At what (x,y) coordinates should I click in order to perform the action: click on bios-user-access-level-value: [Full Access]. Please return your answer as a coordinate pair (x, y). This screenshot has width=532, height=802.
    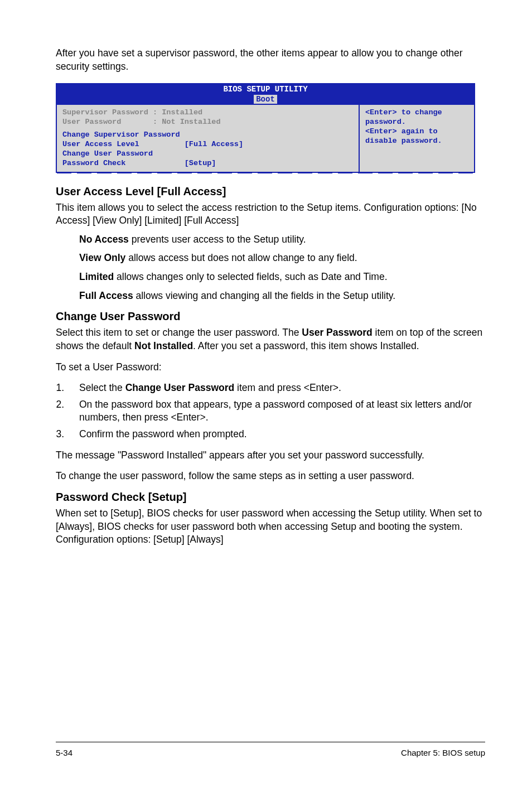
    Looking at the image, I should click on (214, 144).